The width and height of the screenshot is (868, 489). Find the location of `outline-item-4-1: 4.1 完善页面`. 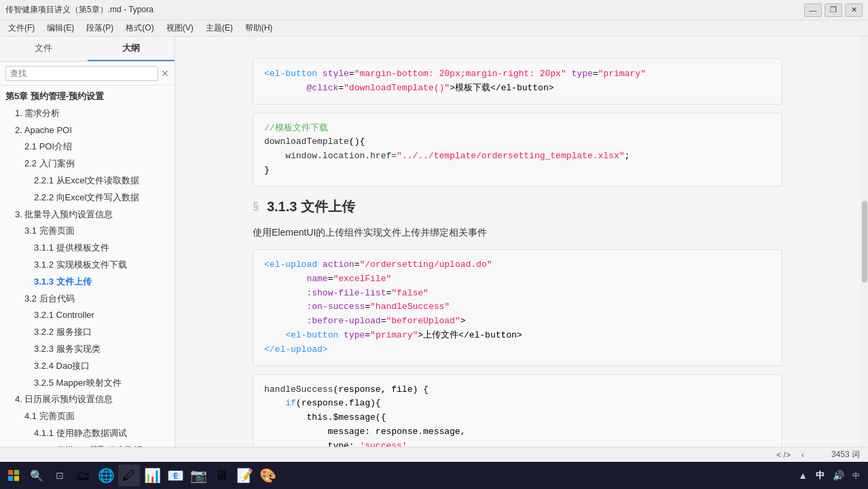

outline-item-4-1: 4.1 完善页面 is located at coordinates (87, 417).